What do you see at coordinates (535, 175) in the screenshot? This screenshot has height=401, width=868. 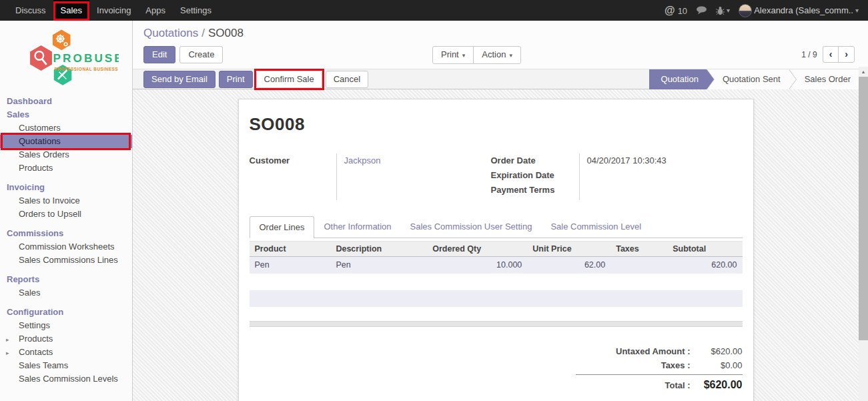 I see `expiration-date-label: Expiration Date` at bounding box center [535, 175].